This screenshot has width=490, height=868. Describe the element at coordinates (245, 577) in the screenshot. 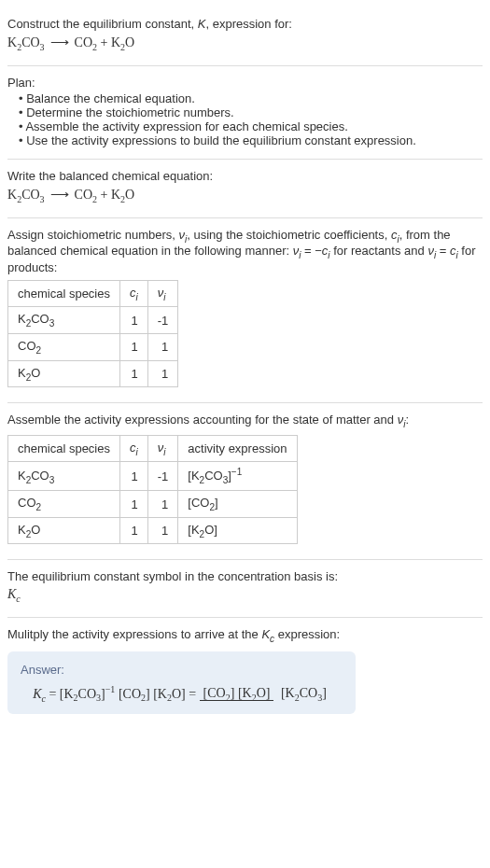

I see `symbol-text: The equilibrium constant symbol in the c…` at that location.